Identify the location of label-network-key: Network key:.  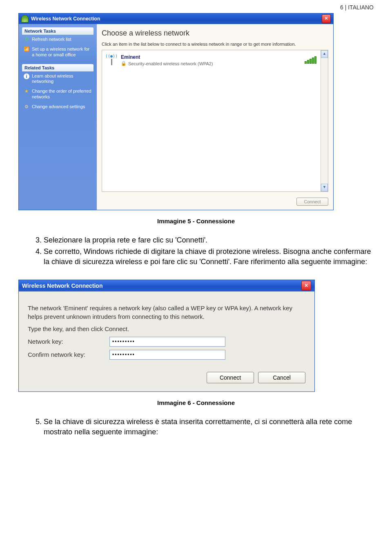
(69, 341).